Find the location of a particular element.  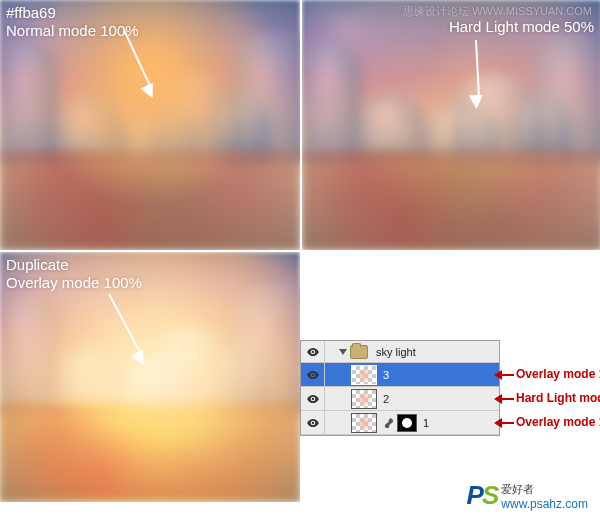

annotation-duplicate: Duplicate is located at coordinates (38, 265).